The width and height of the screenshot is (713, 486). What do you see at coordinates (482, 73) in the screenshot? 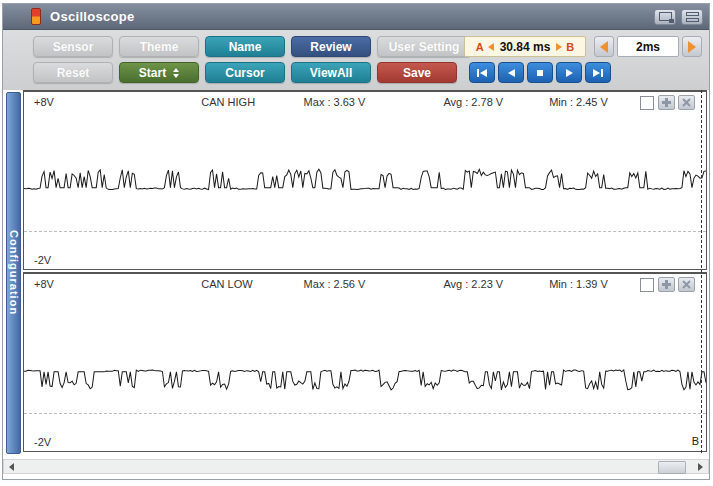
I see `skip-to-start-icon` at bounding box center [482, 73].